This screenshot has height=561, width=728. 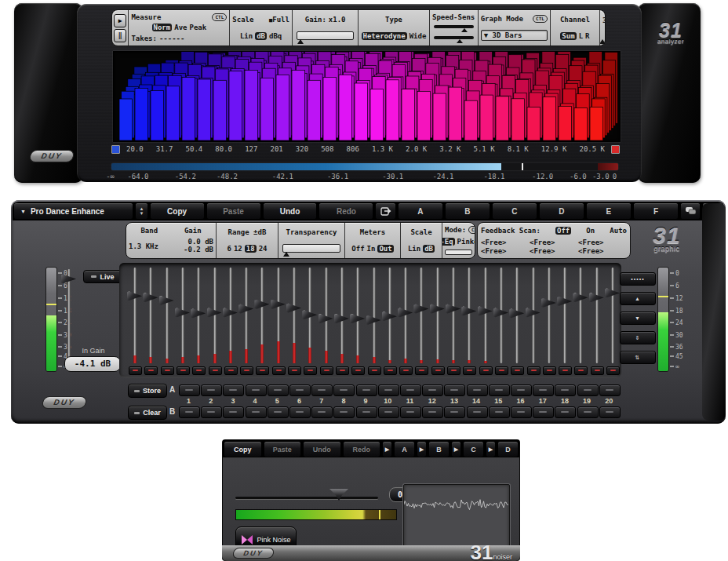 What do you see at coordinates (372, 249) in the screenshot?
I see `meters-option-in: In` at bounding box center [372, 249].